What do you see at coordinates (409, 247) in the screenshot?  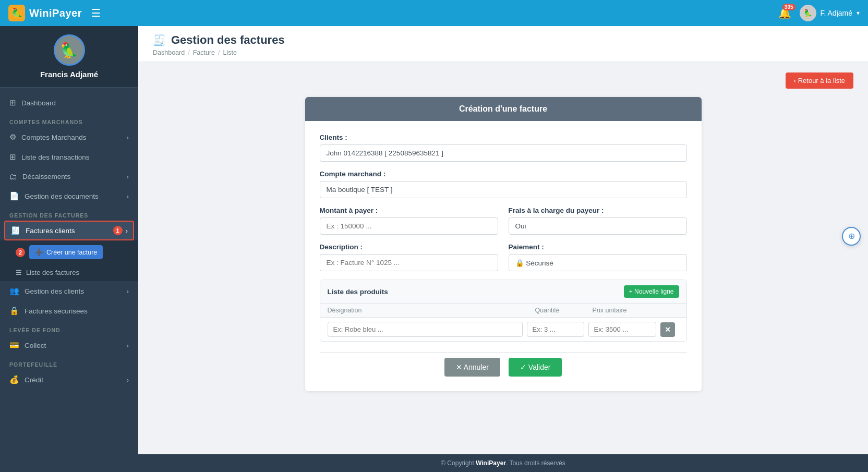 I see `description-label: Description :` at bounding box center [409, 247].